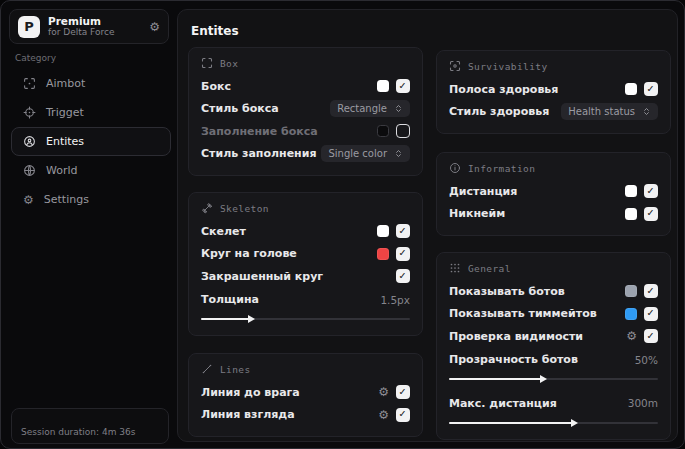  I want to click on info-icon, so click(455, 168).